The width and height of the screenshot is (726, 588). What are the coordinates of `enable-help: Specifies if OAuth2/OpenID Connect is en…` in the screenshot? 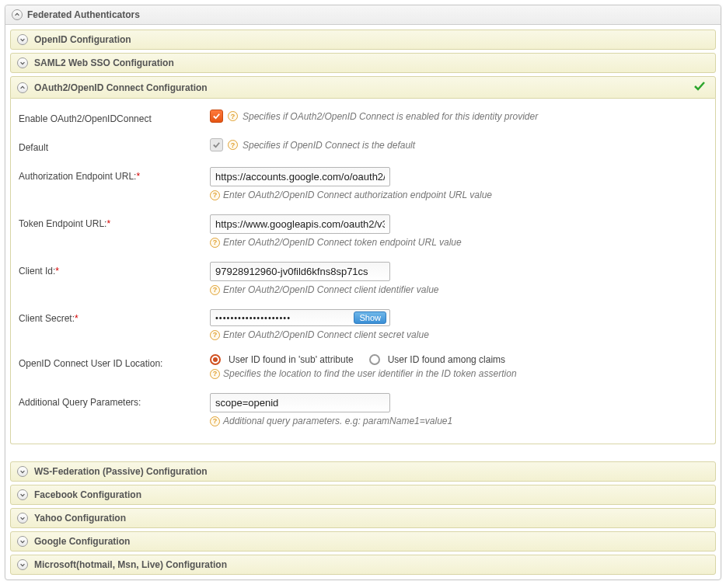 It's located at (390, 117).